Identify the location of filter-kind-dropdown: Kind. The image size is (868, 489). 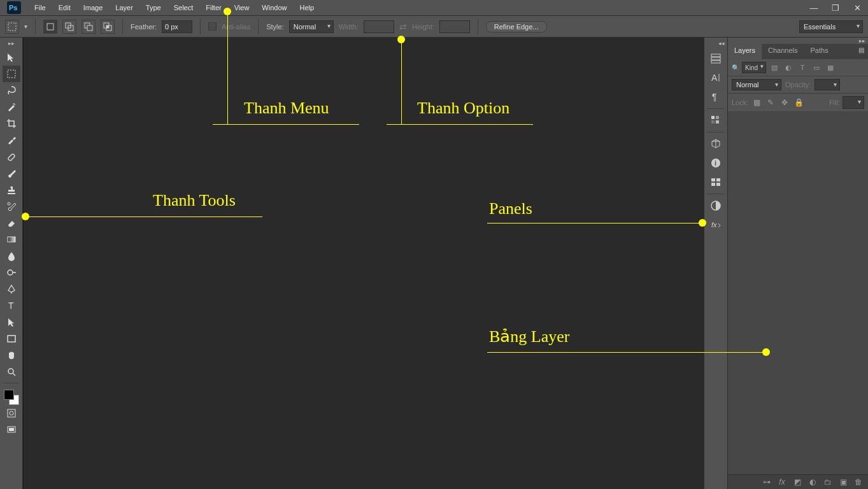
(754, 67).